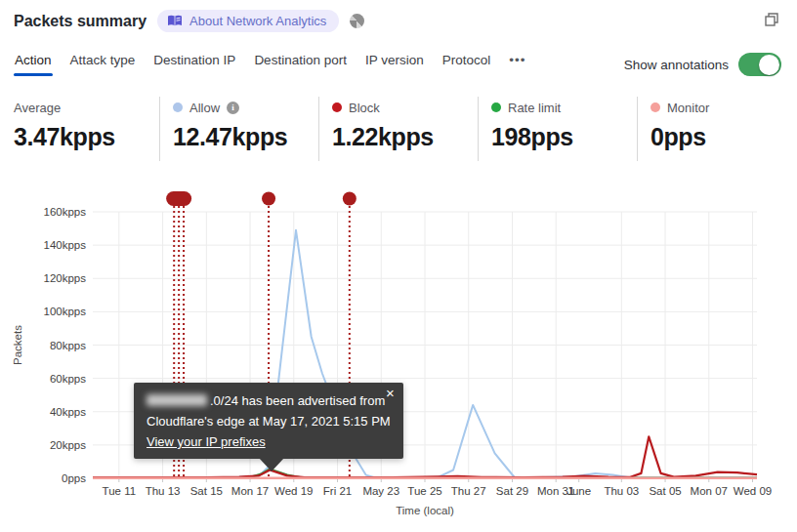 This screenshot has width=797, height=532. Describe the element at coordinates (238, 129) in the screenshot. I see `stat-allow: Allowi12.47kpps` at that location.